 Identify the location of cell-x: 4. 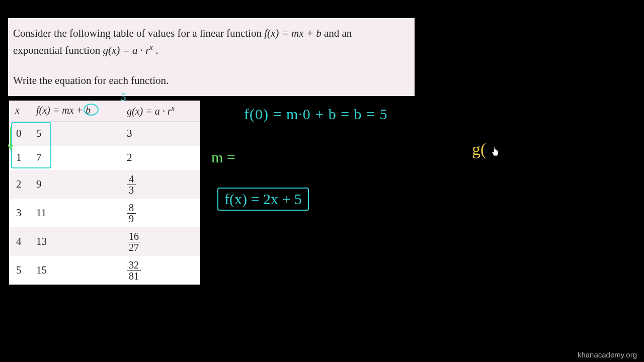
(23, 241).